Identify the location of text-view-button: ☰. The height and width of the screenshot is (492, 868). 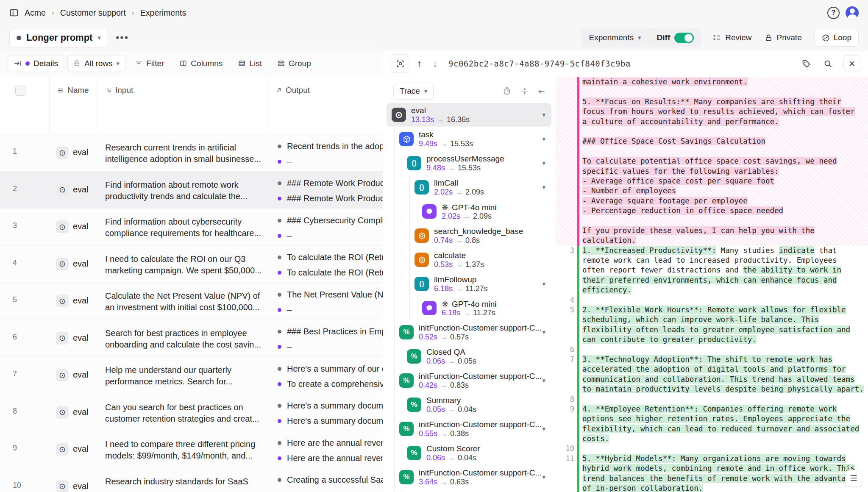
(854, 478).